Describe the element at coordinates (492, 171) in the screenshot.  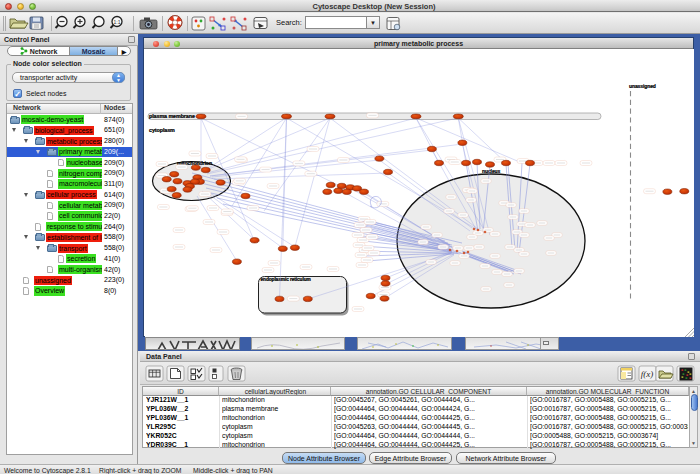
I see `svg-text: nucleus` at that location.